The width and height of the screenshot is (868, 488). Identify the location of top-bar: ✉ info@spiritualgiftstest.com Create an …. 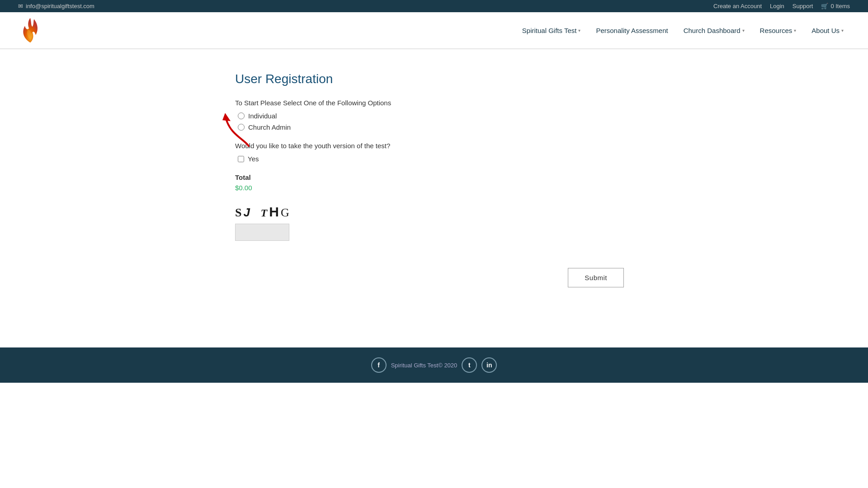
(434, 6).